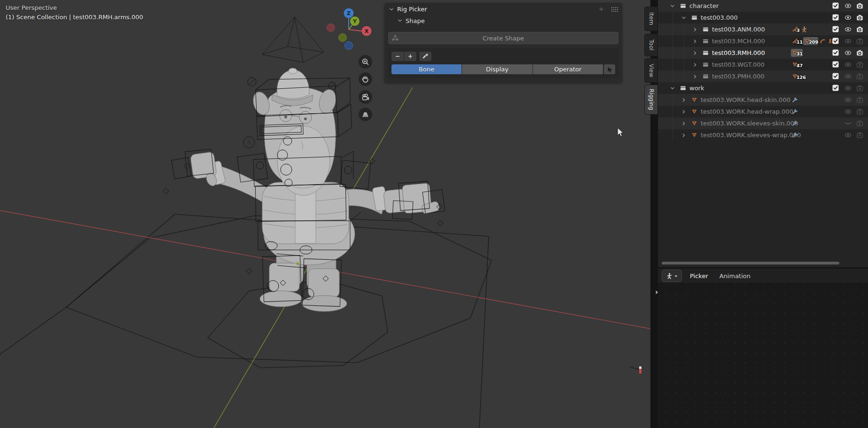  Describe the element at coordinates (610, 70) in the screenshot. I see `mode-menu-button` at that location.